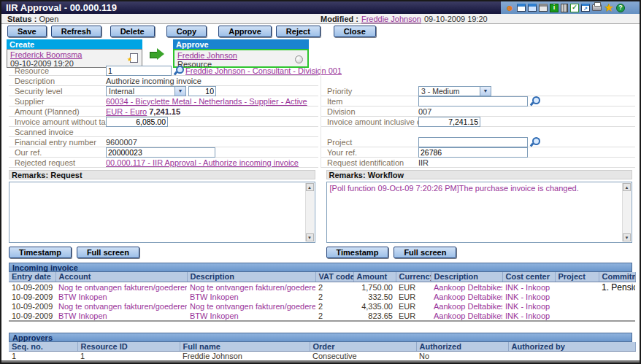 The height and width of the screenshot is (364, 641). What do you see at coordinates (264, 71) in the screenshot?
I see `resource-link: Freddie Johnson - Consultant - Division …` at bounding box center [264, 71].